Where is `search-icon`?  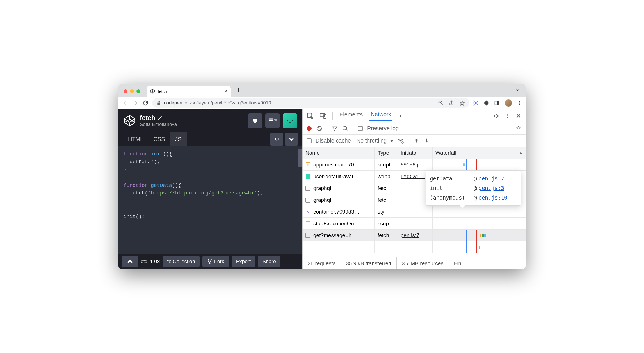
search-icon is located at coordinates (345, 129).